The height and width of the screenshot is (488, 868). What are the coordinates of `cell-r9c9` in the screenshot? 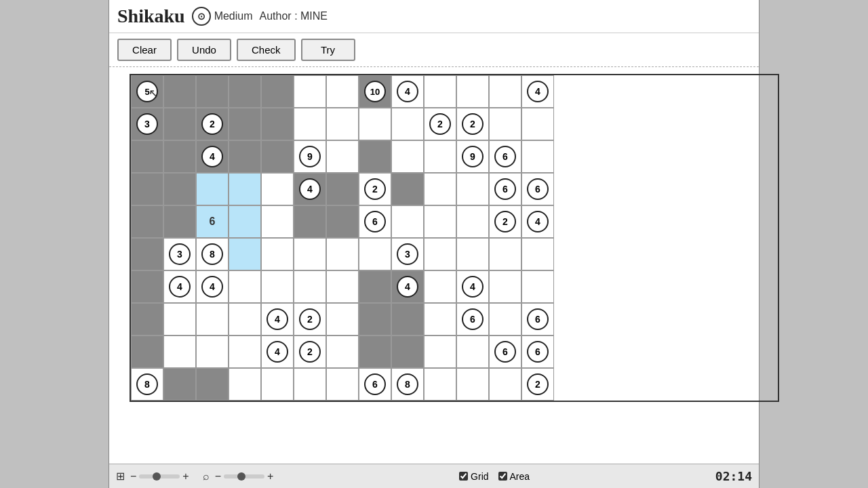 It's located at (408, 352).